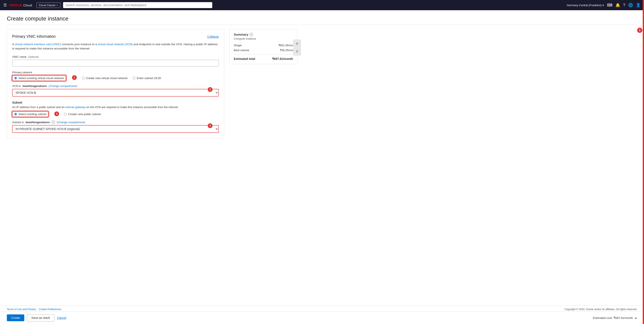 Image resolution: width=644 pixels, height=324 pixels. I want to click on vcn-select: SPOKE-VCN-B, so click(116, 93).